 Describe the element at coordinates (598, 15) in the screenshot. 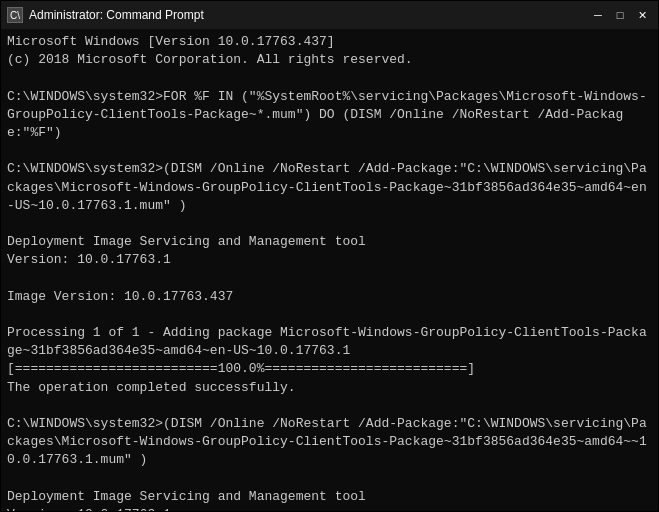

I see `minimize-button: ─` at that location.